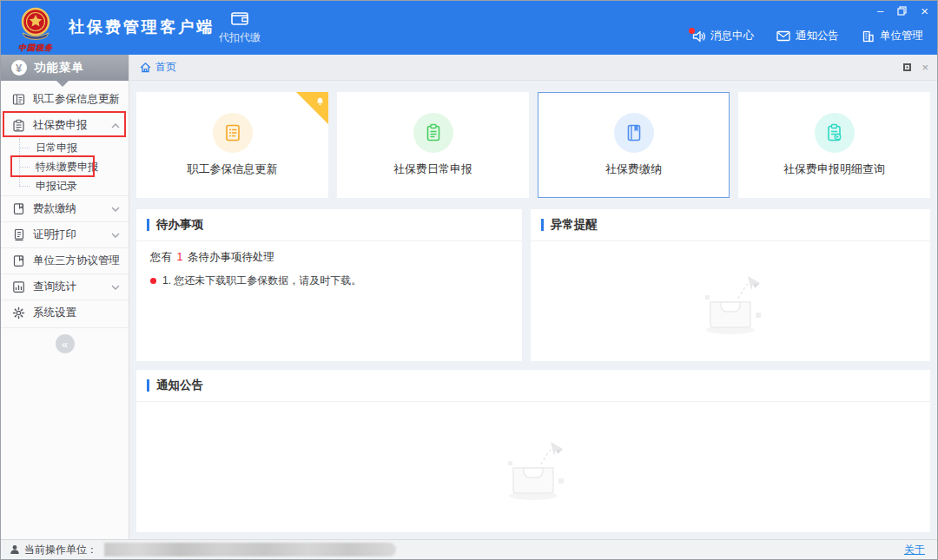 The image size is (938, 560). Describe the element at coordinates (634, 169) in the screenshot. I see `card-label: 社保费缴纳` at that location.